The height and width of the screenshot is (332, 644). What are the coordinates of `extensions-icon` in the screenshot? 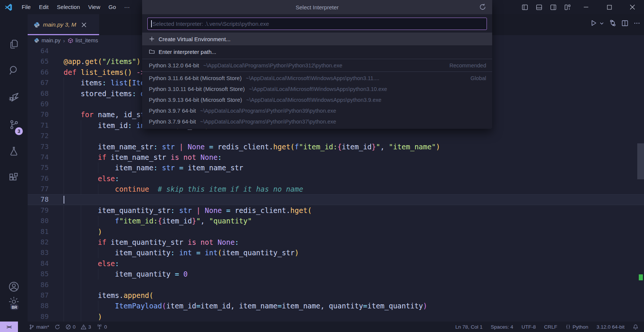 It's located at (14, 178).